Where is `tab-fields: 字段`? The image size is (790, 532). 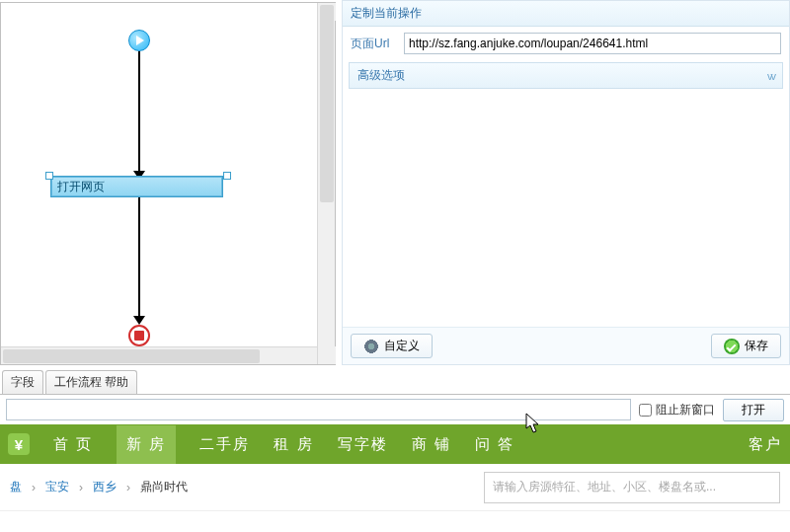 tab-fields: 字段 is located at coordinates (23, 382).